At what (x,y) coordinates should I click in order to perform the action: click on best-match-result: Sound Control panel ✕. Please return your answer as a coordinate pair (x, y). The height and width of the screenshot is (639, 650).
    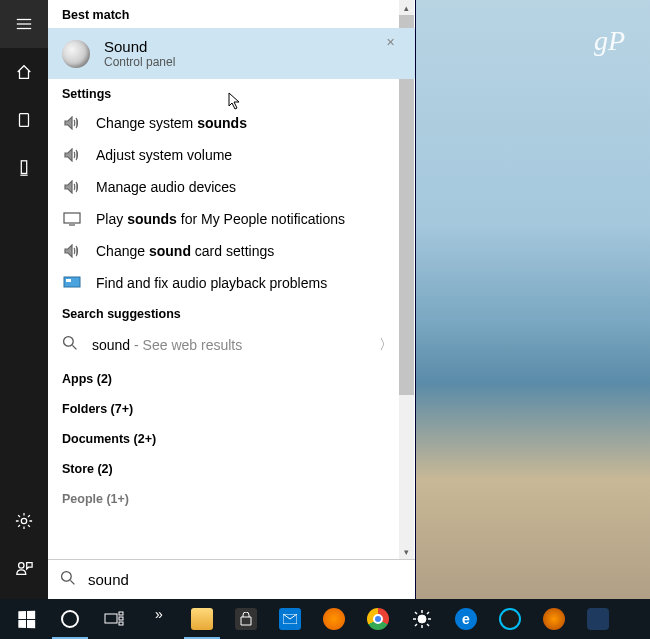
    Looking at the image, I should click on (232, 54).